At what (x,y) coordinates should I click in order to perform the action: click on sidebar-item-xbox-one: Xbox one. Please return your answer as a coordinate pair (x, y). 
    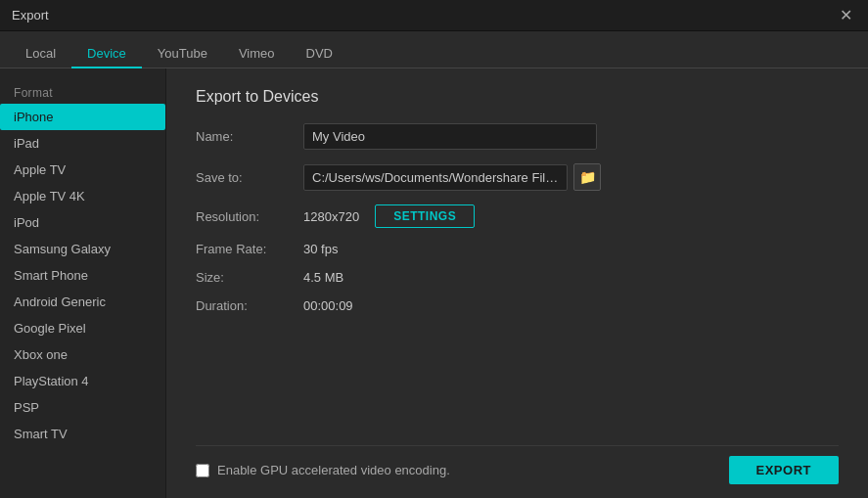
    Looking at the image, I should click on (82, 354).